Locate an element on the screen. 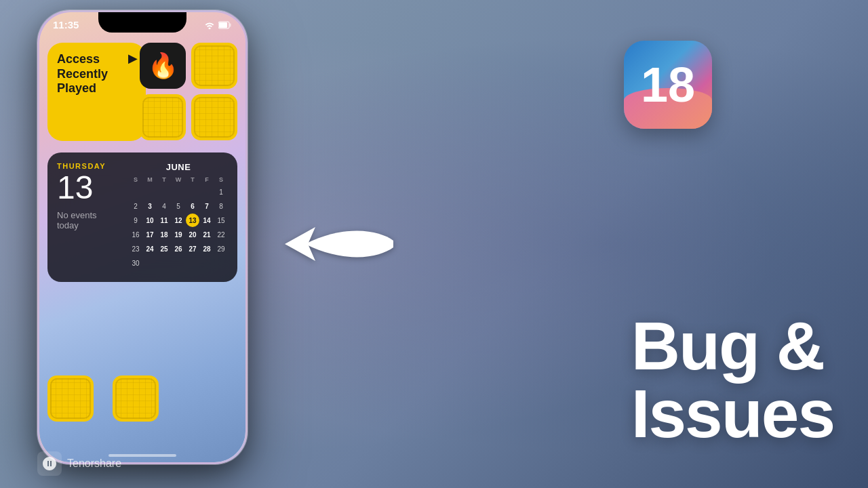 The width and height of the screenshot is (868, 488). calendar-header: THURSDAY 13 No events today JUNE S M T is located at coordinates (142, 216).